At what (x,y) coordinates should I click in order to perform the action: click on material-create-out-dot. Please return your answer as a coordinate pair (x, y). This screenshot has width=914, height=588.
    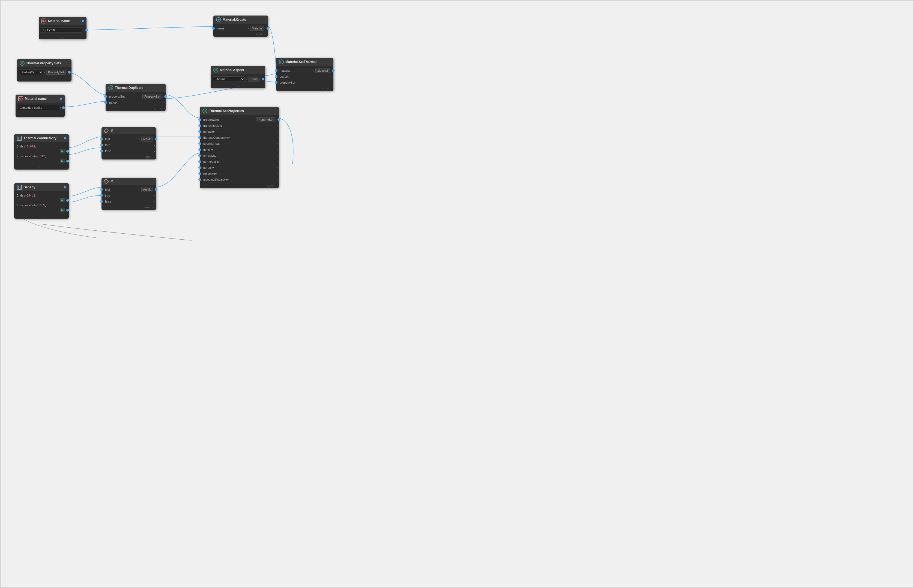
    Looking at the image, I should click on (268, 28).